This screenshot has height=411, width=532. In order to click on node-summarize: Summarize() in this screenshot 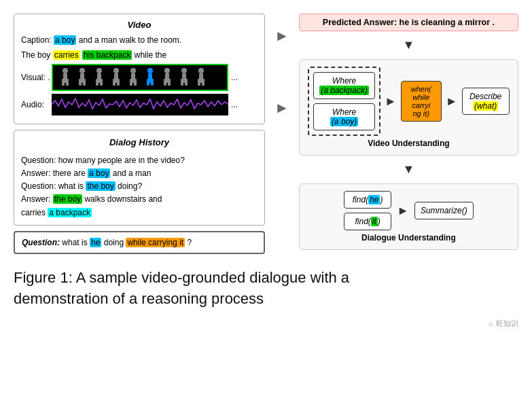, I will do `click(444, 211)`.